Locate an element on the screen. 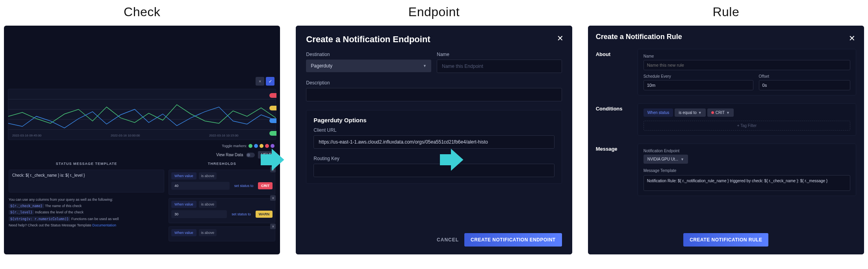  status-select: CRIT ▼ is located at coordinates (721, 113).